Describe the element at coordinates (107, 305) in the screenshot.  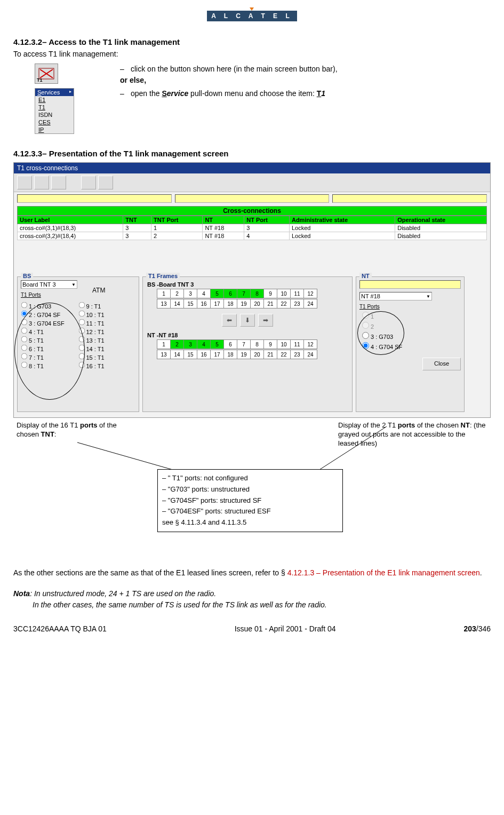
I see `bs-port-radio: 9 : T1` at that location.